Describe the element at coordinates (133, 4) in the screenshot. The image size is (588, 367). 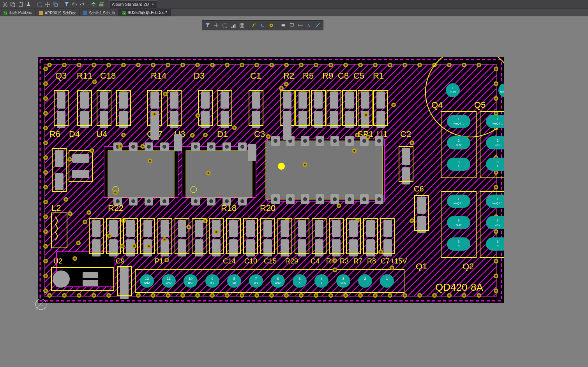
I see `view-mode-dropdown: Altium Standard 2D ▼` at that location.